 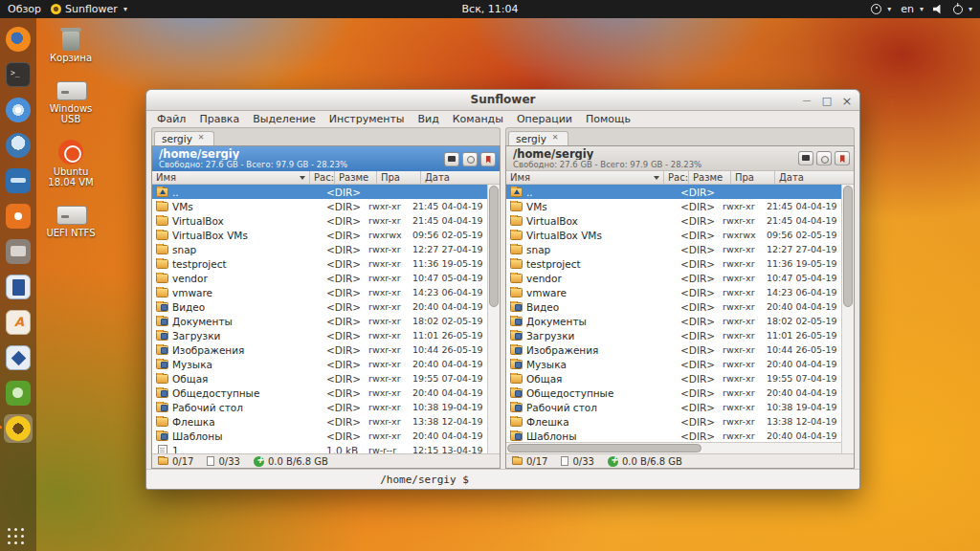 I want to click on minimize-button, so click(x=807, y=100).